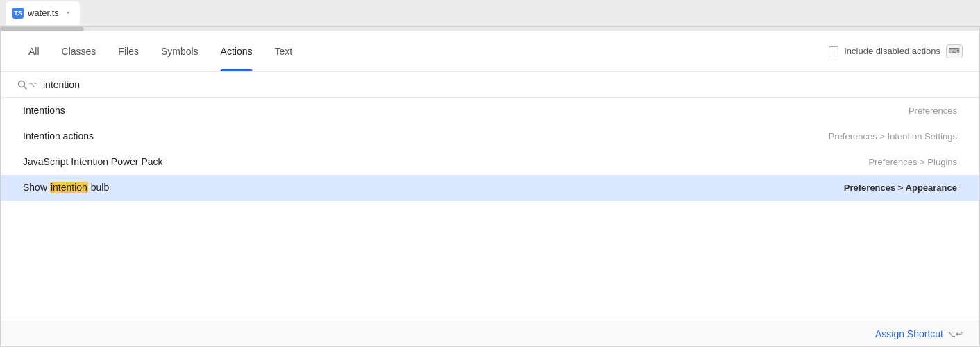  What do you see at coordinates (66, 187) in the screenshot?
I see `result-label: Show intention bulb` at bounding box center [66, 187].